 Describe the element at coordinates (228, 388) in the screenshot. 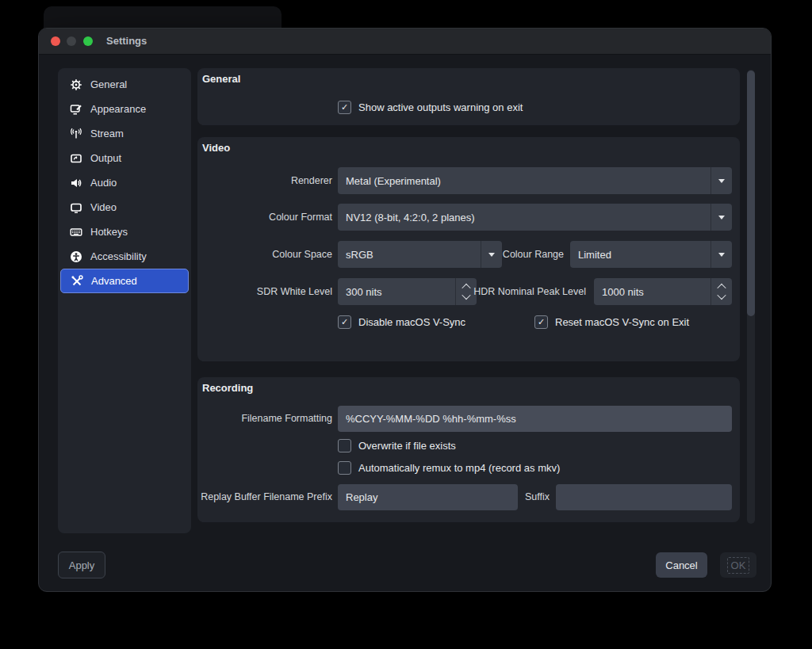

I see `recording-section-title: Recording` at that location.